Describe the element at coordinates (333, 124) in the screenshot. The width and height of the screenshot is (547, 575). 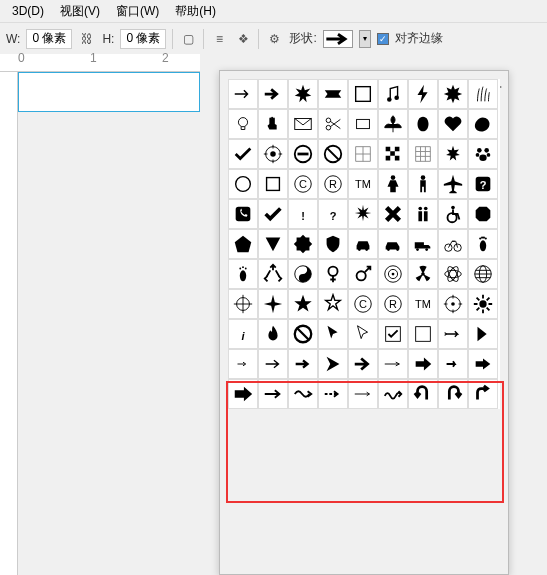
I see `shape-scissors` at that location.